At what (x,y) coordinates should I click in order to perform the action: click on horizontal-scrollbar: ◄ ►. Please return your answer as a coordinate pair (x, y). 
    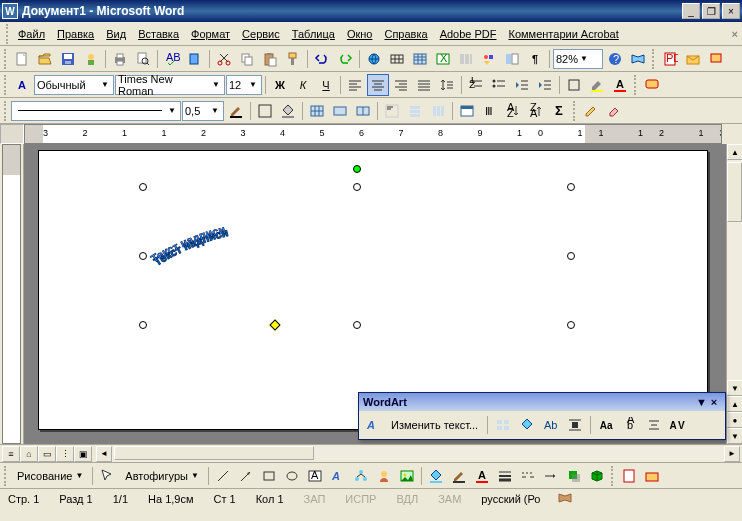
    Looking at the image, I should click on (418, 454).